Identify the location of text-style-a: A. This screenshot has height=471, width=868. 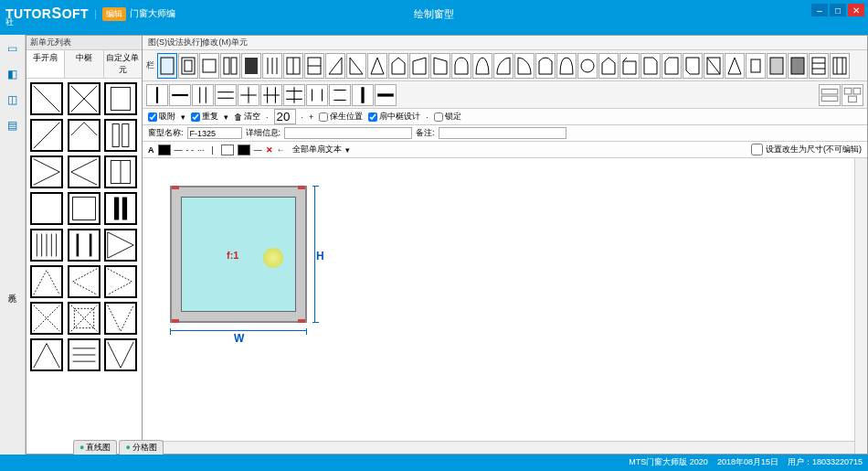
(152, 150).